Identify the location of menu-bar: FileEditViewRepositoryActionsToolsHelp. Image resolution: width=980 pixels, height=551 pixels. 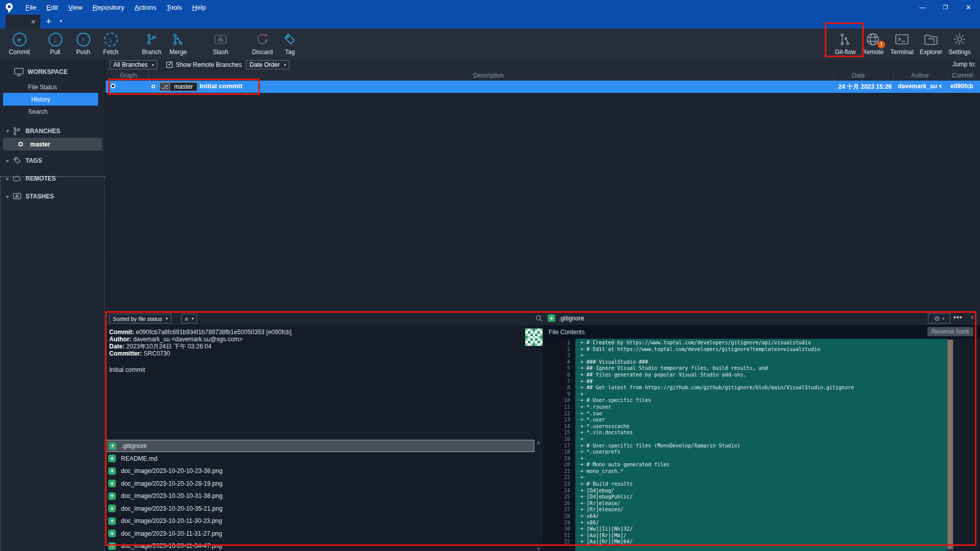
(115, 7).